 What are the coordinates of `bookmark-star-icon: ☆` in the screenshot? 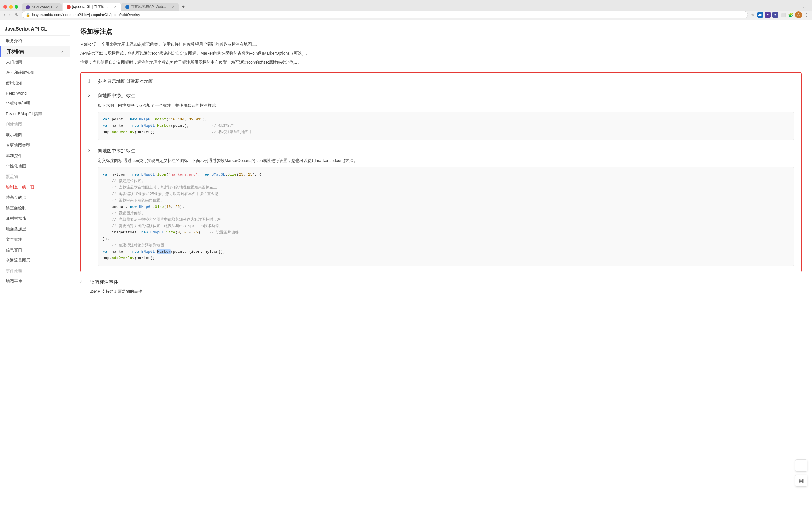 It's located at (753, 15).